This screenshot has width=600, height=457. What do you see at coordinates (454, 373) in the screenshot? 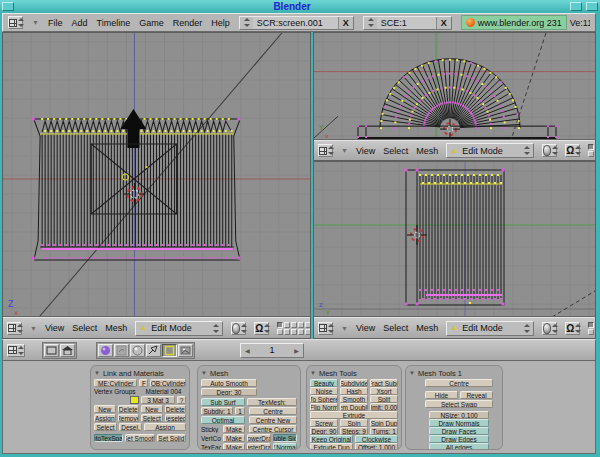
I see `panel-header: ▼ Mesh Tools 1` at bounding box center [454, 373].